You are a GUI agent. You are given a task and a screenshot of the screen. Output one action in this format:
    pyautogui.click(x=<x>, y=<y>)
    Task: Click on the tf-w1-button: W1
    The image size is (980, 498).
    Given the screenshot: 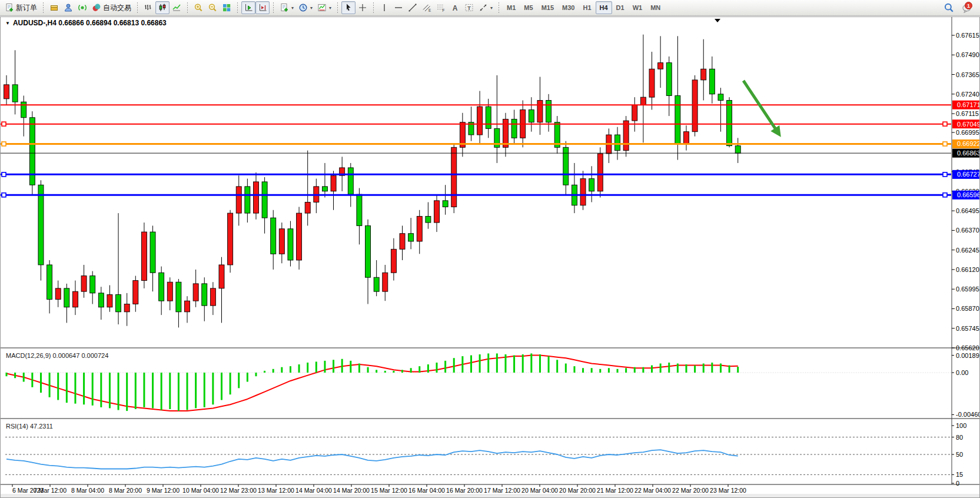 What is the action you would take?
    pyautogui.click(x=638, y=8)
    